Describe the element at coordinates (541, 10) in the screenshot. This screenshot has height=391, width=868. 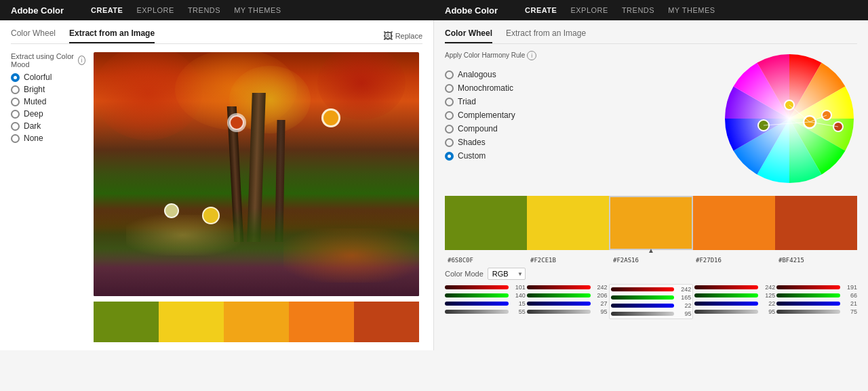
I see `nav-create-right: CREATE` at that location.